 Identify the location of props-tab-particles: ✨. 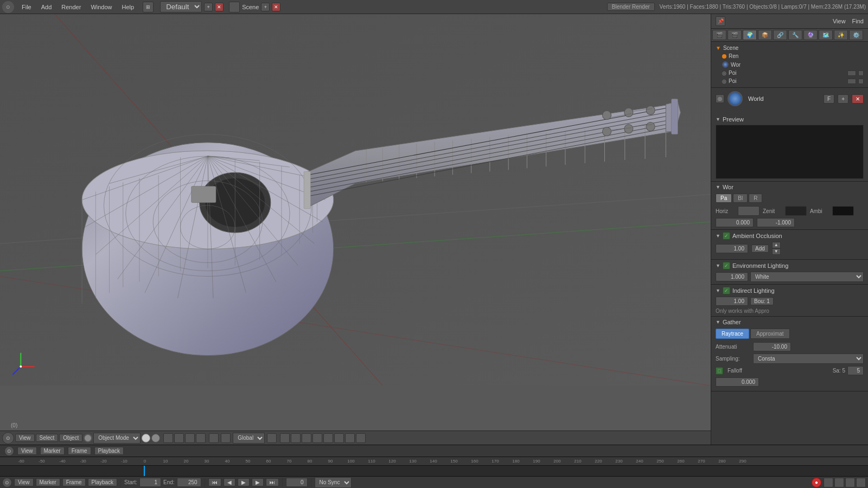
(841, 35).